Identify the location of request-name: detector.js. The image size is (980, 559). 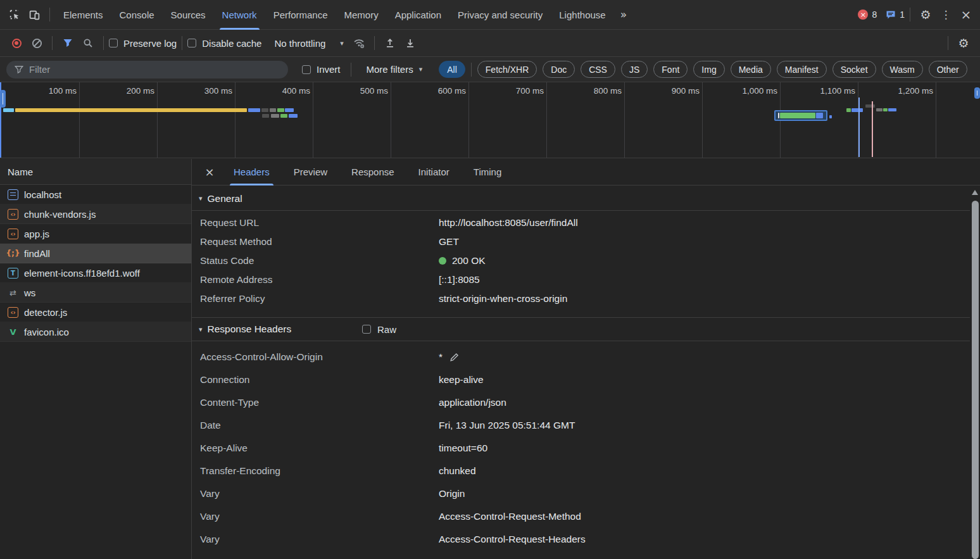
(46, 313).